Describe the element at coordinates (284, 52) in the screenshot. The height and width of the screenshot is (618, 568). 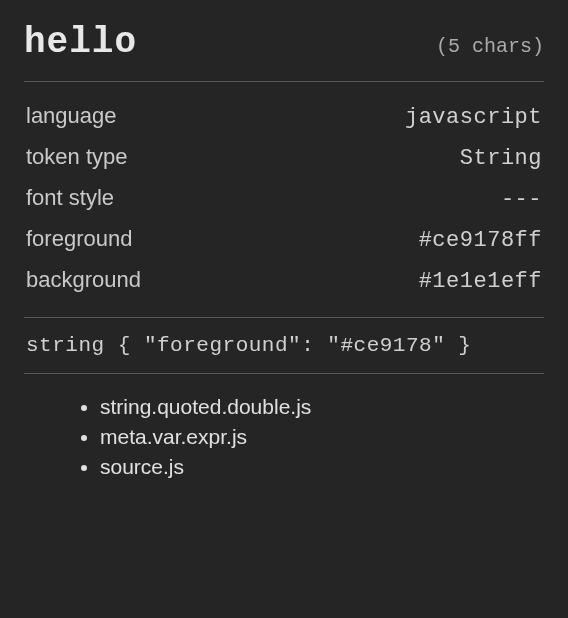
I see `token-header: hello (5 chars)` at that location.